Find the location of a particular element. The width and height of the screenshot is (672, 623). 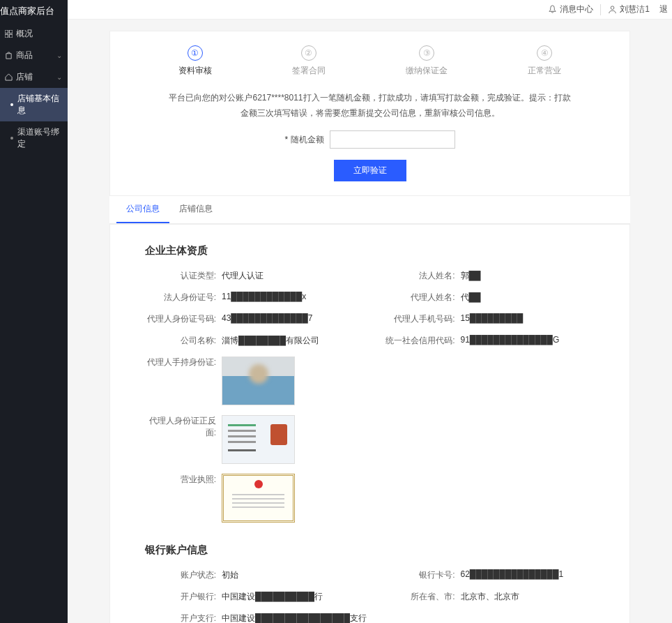

logout-label: 退 is located at coordinates (664, 10).